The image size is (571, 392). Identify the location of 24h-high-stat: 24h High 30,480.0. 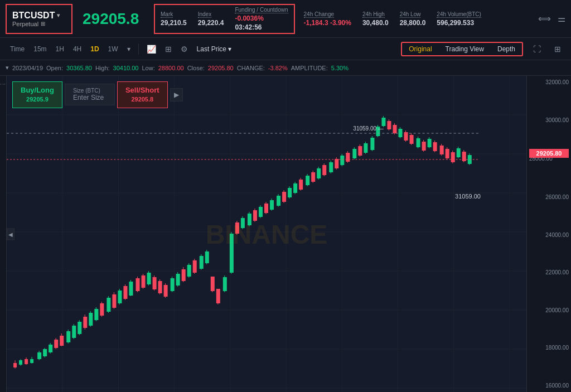
(376, 19).